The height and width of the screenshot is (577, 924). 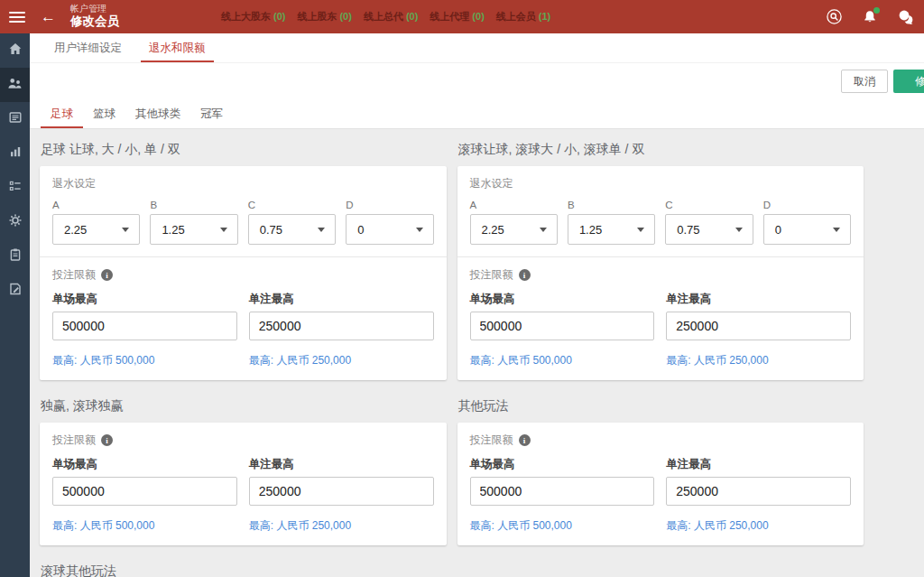 What do you see at coordinates (870, 17) in the screenshot?
I see `bell-icon` at bounding box center [870, 17].